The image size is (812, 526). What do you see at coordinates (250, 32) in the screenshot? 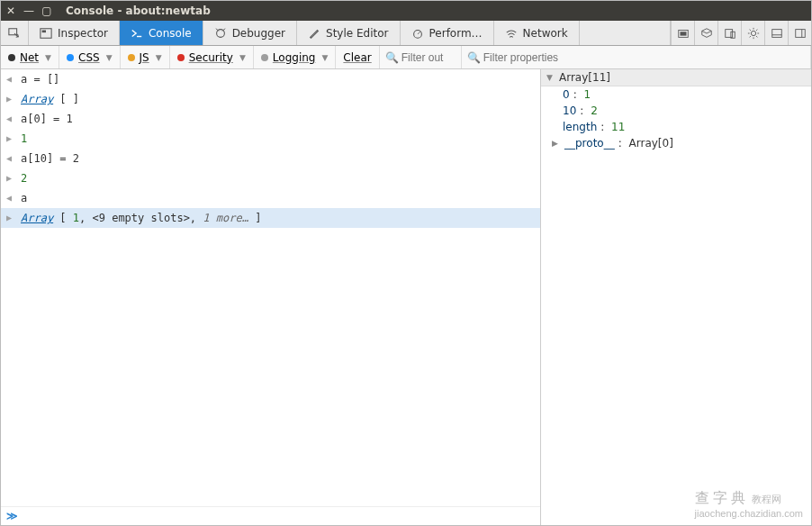
I see `tab-debugger: Debugger` at bounding box center [250, 32].